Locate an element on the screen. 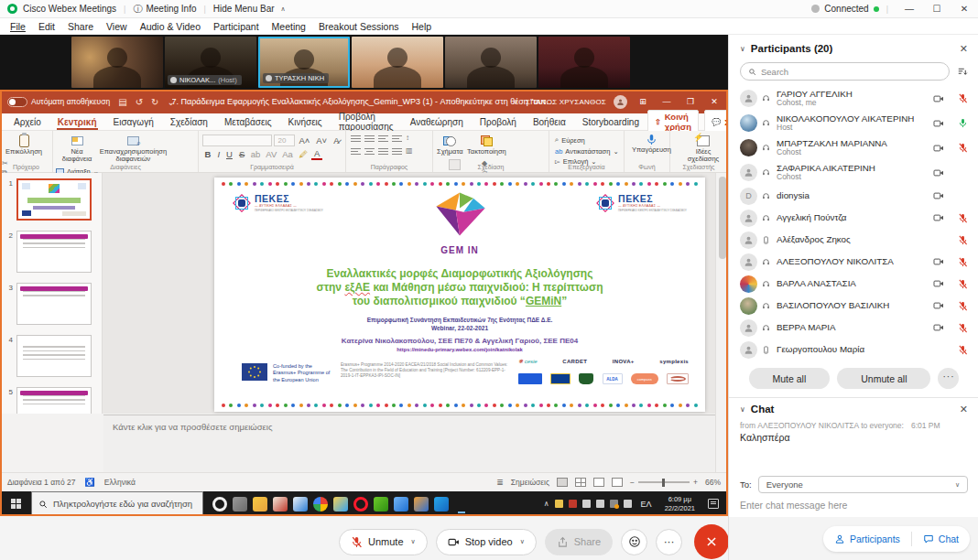  taskbar-photos-icon is located at coordinates (401, 504).